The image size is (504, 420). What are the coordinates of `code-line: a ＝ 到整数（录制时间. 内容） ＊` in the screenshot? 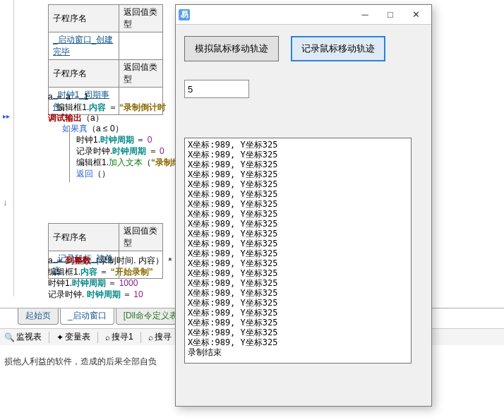 It's located at (112, 261).